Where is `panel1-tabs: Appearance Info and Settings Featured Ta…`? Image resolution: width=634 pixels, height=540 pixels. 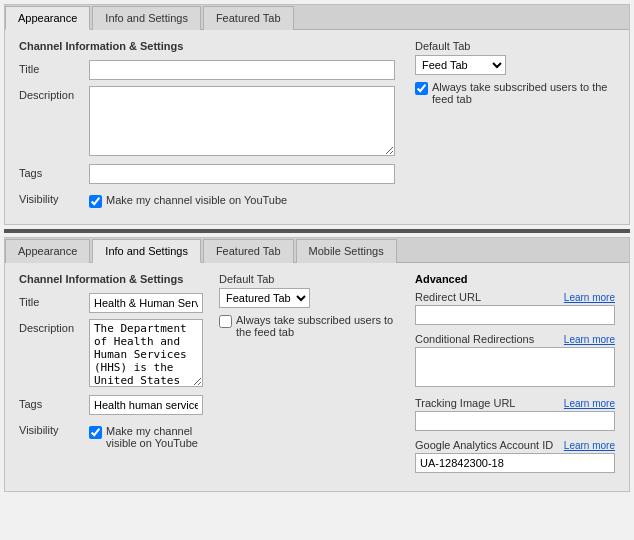
panel1-tabs: Appearance Info and Settings Featured Ta… is located at coordinates (317, 18).